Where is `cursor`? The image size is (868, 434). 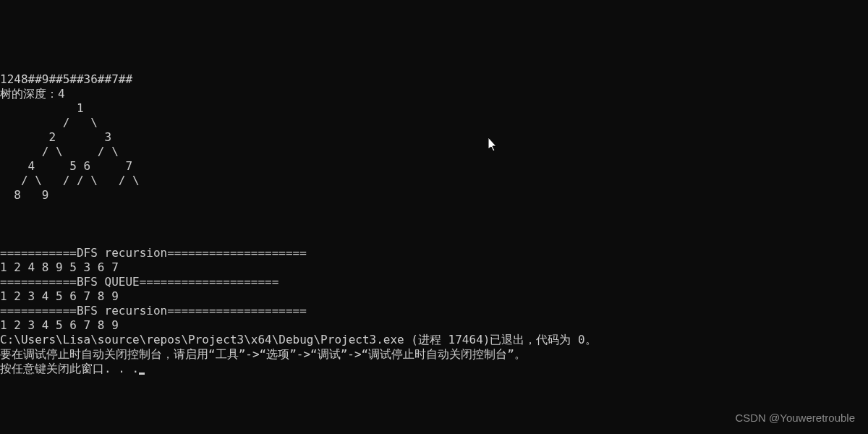
cursor is located at coordinates (142, 373).